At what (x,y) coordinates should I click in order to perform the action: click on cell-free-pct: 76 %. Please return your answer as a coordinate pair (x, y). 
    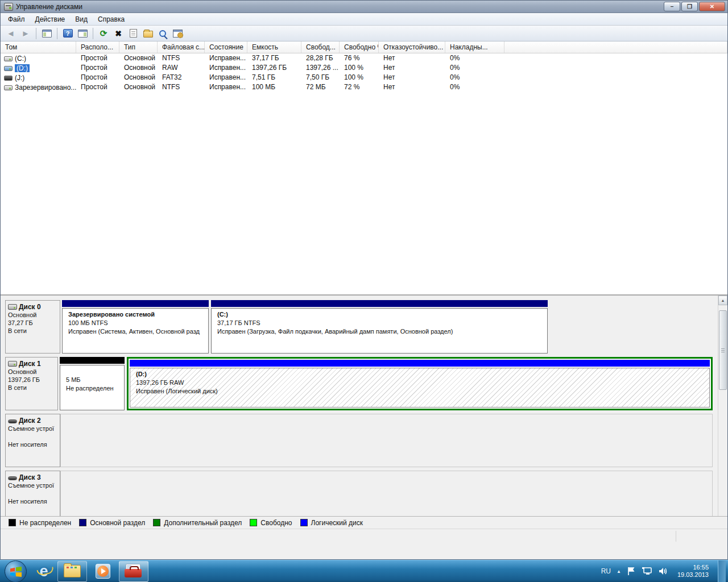
    Looking at the image, I should click on (359, 58).